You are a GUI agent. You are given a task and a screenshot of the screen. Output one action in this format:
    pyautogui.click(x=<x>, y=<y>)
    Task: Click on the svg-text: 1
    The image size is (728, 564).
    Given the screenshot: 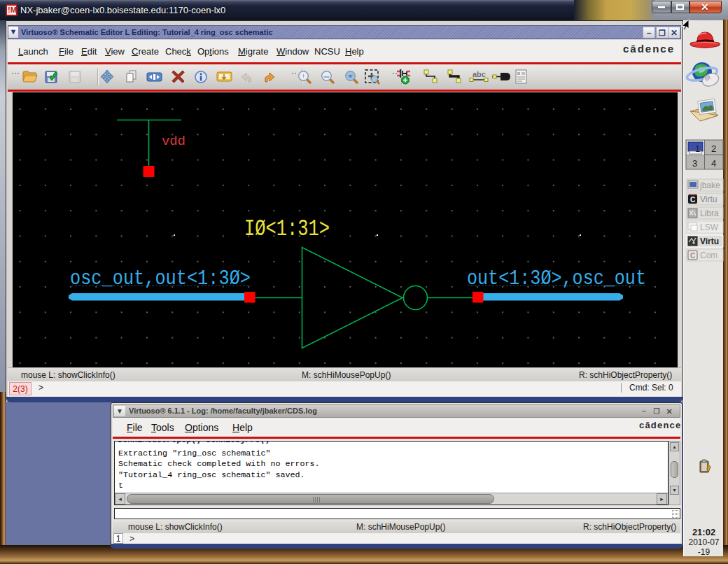 What is the action you would take?
    pyautogui.click(x=697, y=148)
    